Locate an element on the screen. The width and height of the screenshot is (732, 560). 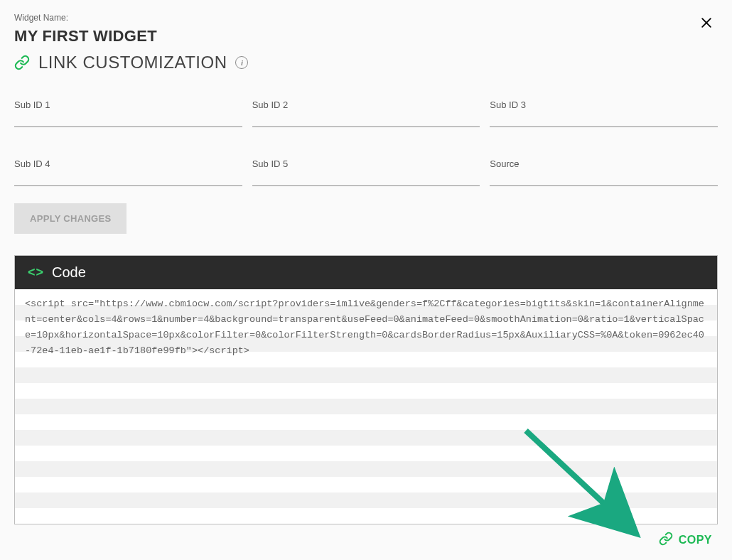
code-icon: < > is located at coordinates (35, 273).